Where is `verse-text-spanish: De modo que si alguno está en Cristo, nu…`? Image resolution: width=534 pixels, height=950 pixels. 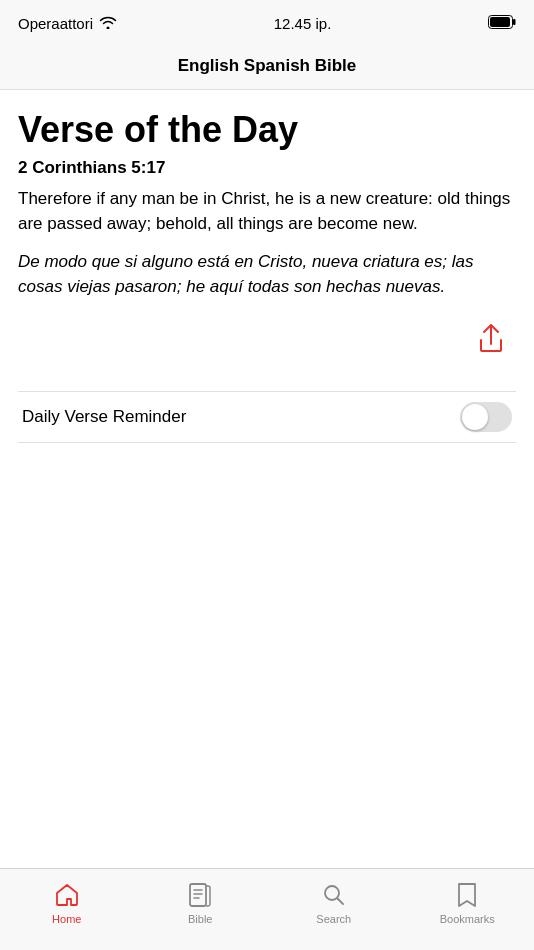
verse-text-spanish: De modo que si alguno está en Cristo, nu… is located at coordinates (267, 274).